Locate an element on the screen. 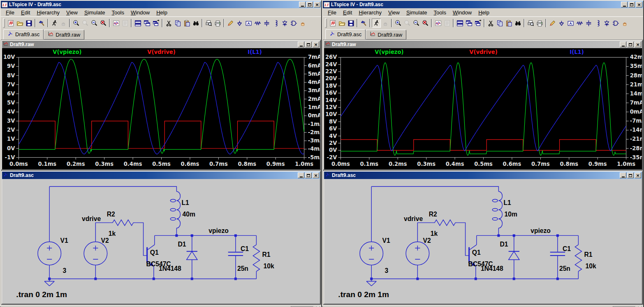 The width and height of the screenshot is (644, 307). menu-help: Help is located at coordinates (484, 12).